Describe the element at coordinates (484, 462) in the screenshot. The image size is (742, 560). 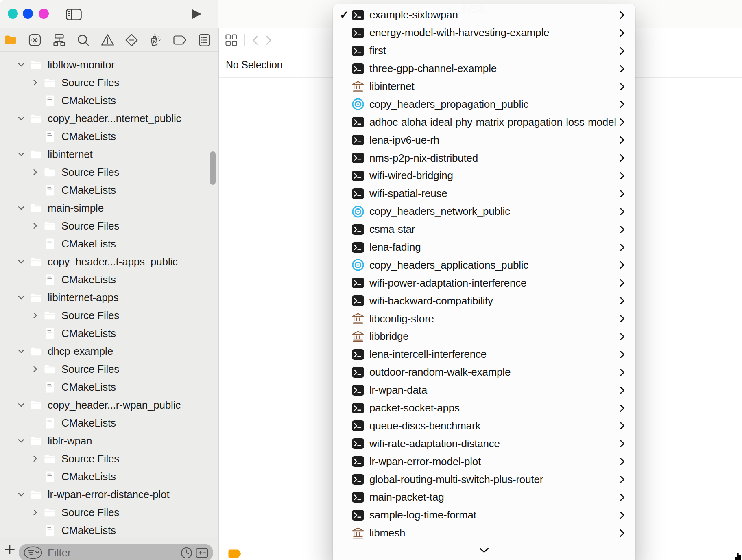
I see `menu-item: lr-wpan-error-model-plot` at that location.